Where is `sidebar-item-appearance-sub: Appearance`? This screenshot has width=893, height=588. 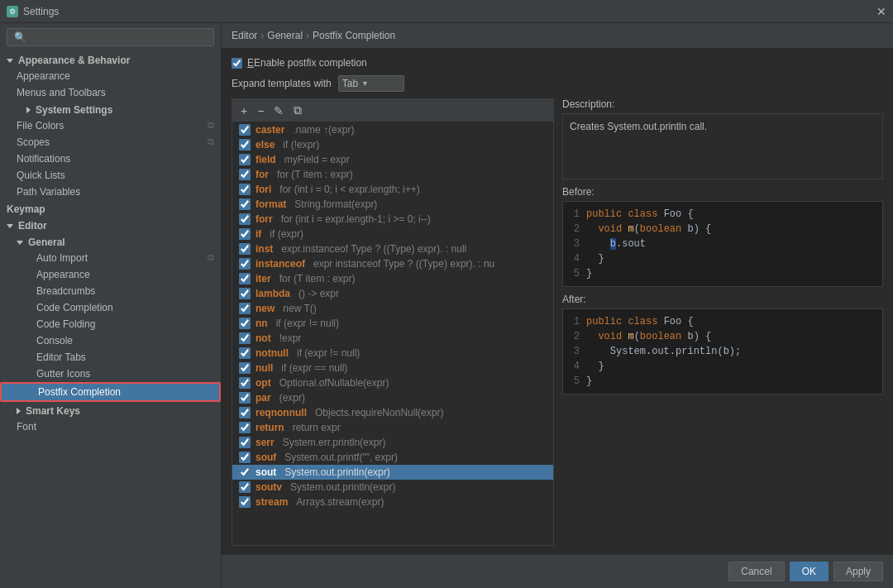
sidebar-item-appearance-sub: Appearance is located at coordinates (111, 275).